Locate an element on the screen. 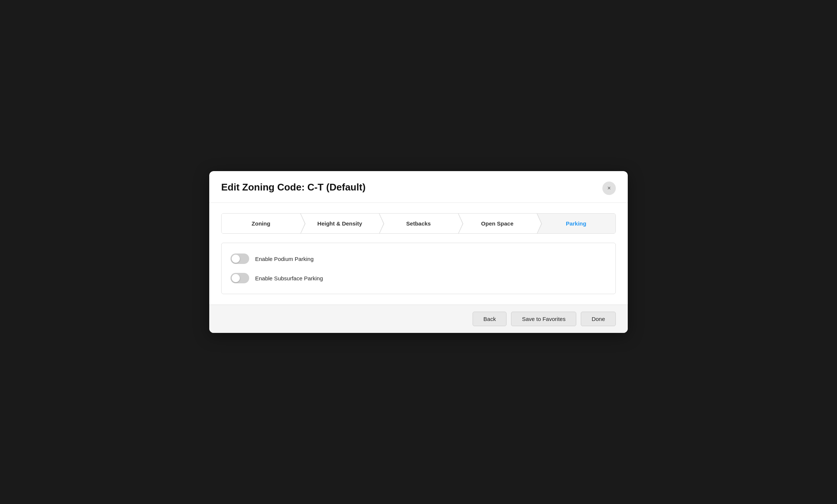  toggle-subsurface-label: Enable Subsurface Parking is located at coordinates (289, 278).